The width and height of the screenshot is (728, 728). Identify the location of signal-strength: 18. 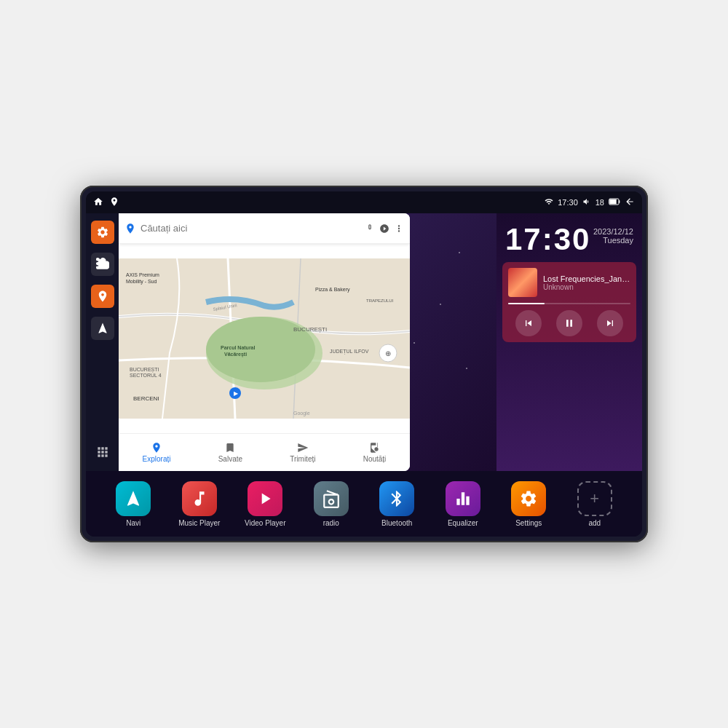
(600, 202).